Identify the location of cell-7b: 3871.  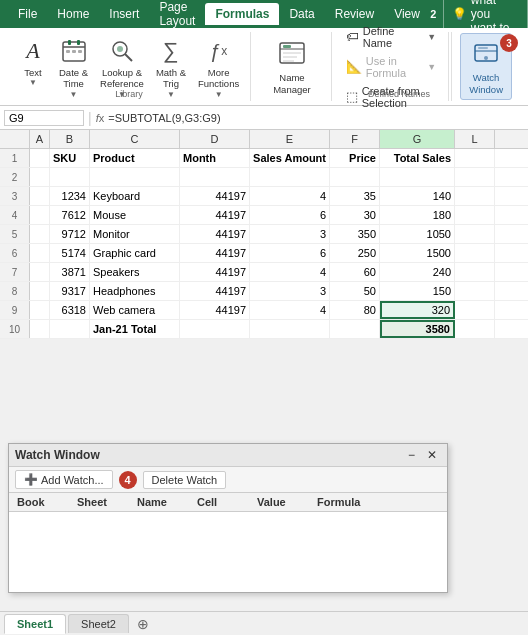
(70, 272).